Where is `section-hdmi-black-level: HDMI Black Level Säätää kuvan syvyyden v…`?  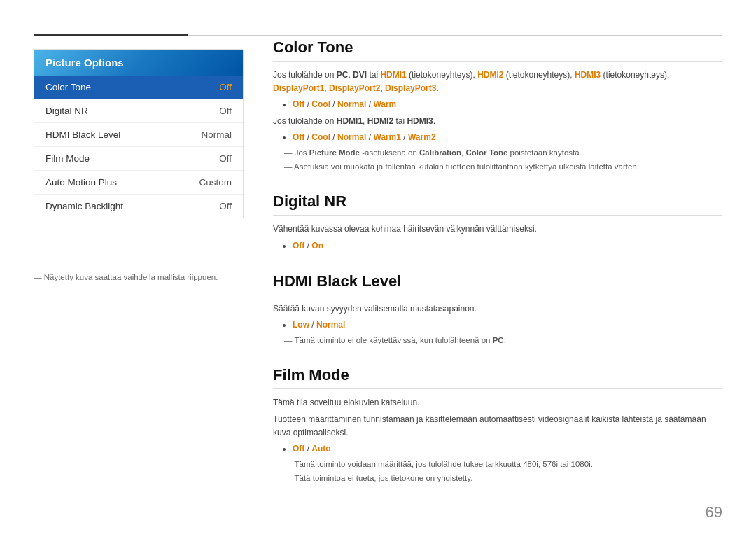 section-hdmi-black-level: HDMI Black Level Säätää kuvan syvyyden v… is located at coordinates (498, 309).